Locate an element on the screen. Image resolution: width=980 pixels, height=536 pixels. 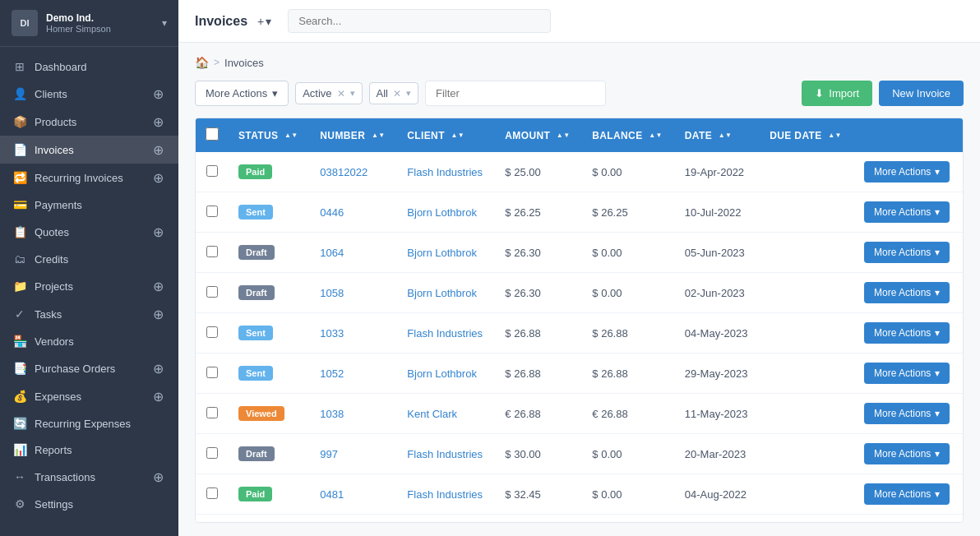
invoice-number-link: 1052 is located at coordinates (332, 373).